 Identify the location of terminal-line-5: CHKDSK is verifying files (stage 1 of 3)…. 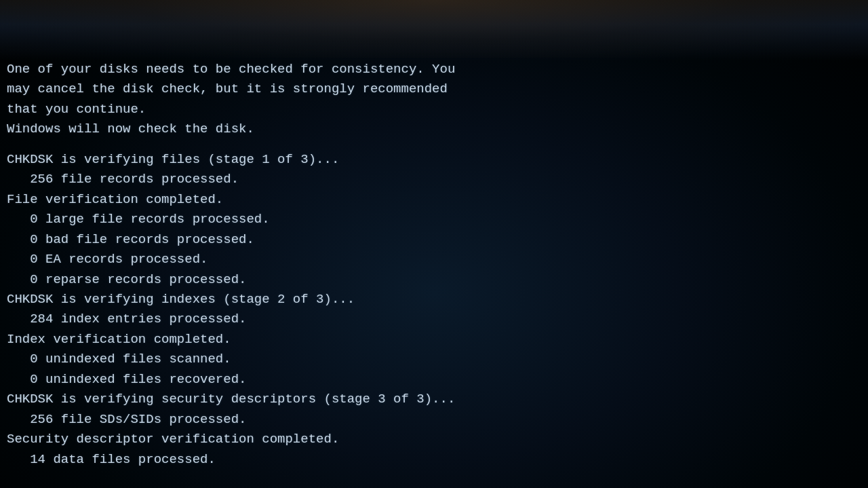
(434, 160).